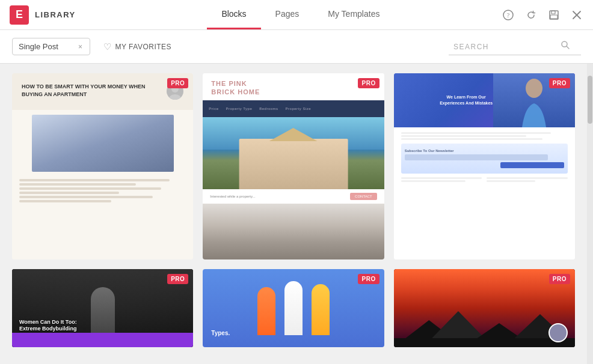 The image size is (593, 364). I want to click on favorites-button: ♡ MY FAVORITES, so click(137, 47).